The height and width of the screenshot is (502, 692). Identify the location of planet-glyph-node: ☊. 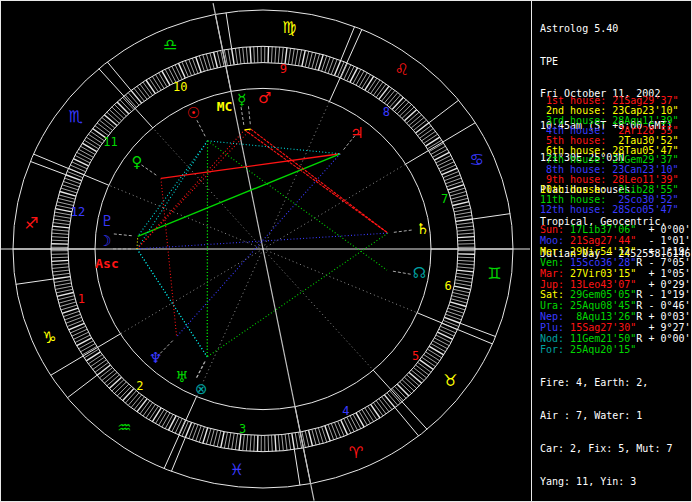
(420, 273).